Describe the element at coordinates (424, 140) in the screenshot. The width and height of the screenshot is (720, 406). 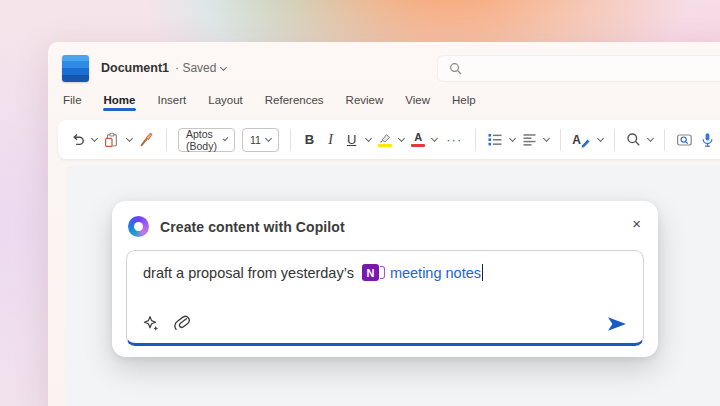
I see `font-color-button: A` at that location.